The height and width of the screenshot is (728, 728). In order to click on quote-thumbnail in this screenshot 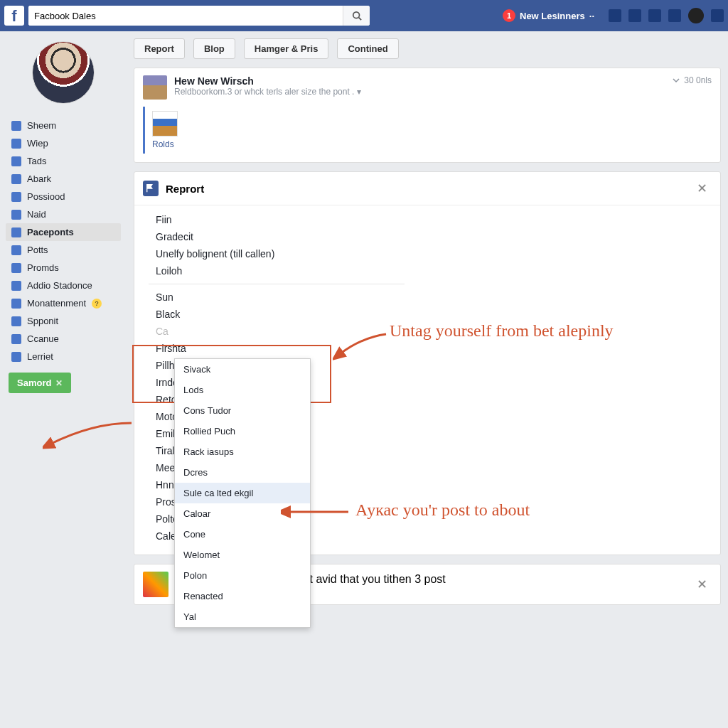, I will do `click(165, 124)`.